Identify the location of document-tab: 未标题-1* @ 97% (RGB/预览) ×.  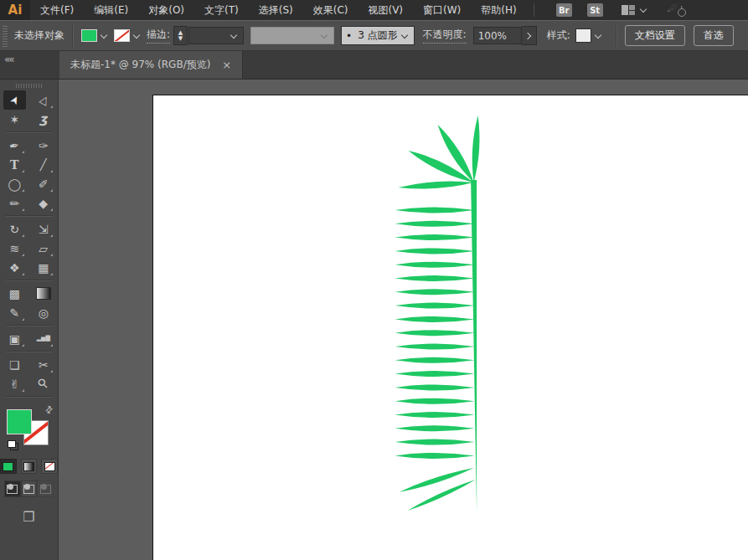
(151, 65).